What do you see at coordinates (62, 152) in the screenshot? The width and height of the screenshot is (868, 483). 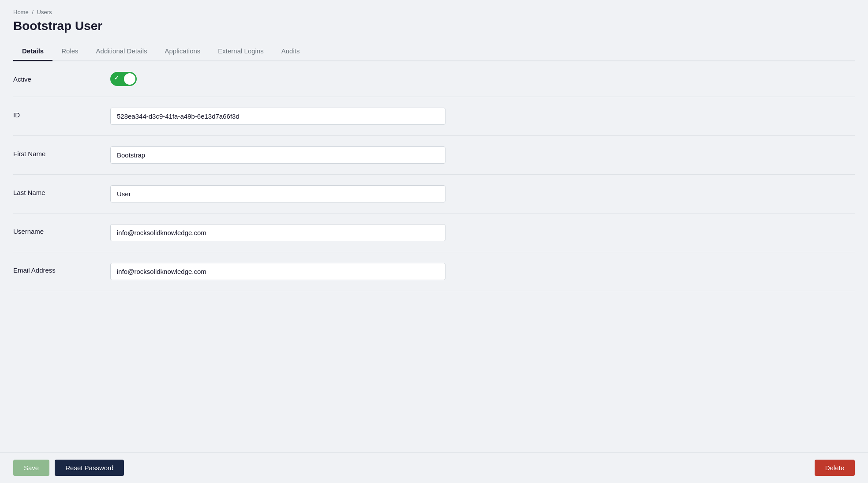 I see `first-name-label: First Name` at bounding box center [62, 152].